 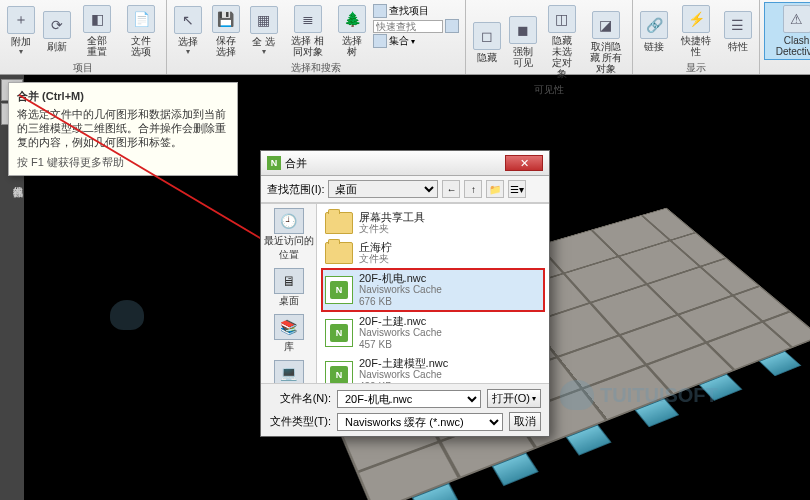 I want to click on find-items-link: 查找项目, so click(x=409, y=11).